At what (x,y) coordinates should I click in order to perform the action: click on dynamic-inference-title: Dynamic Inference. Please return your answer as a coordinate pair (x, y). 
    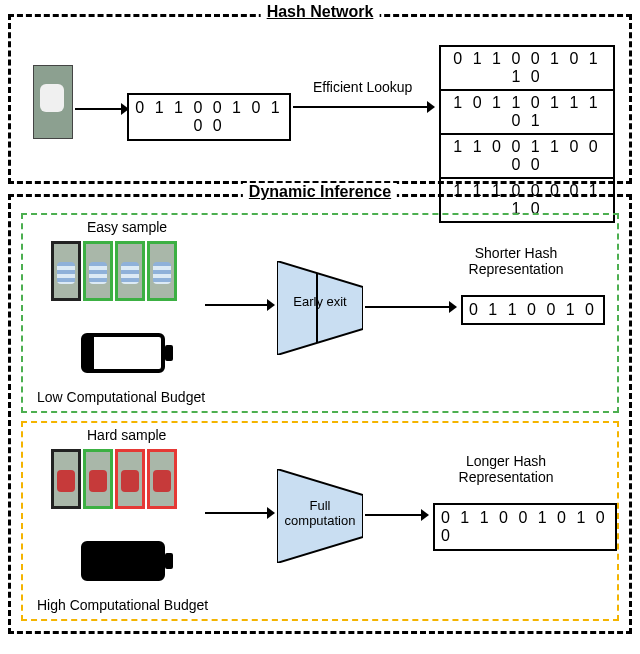
    Looking at the image, I should click on (320, 192).